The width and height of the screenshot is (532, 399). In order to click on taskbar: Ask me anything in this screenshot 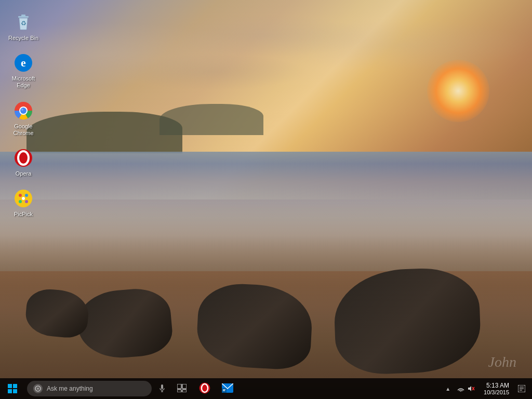, I will do `click(266, 389)`.